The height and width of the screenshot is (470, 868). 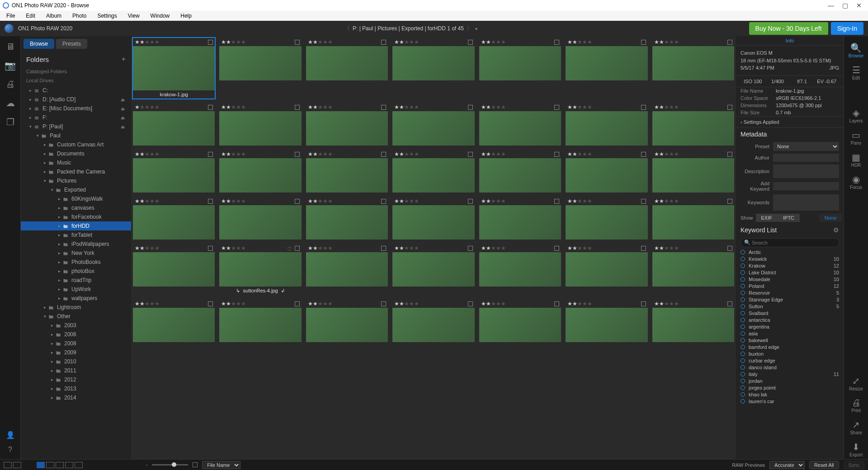 I want to click on windows-icon: ❐, so click(x=10, y=122).